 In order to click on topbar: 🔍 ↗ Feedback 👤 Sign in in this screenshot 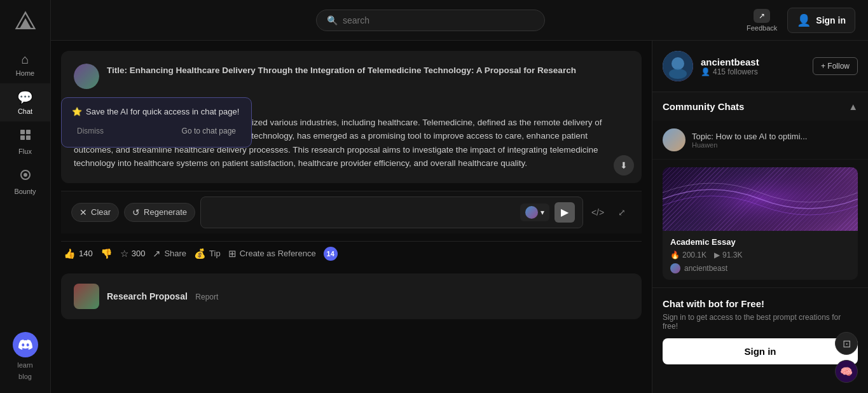, I will do `click(459, 20)`.